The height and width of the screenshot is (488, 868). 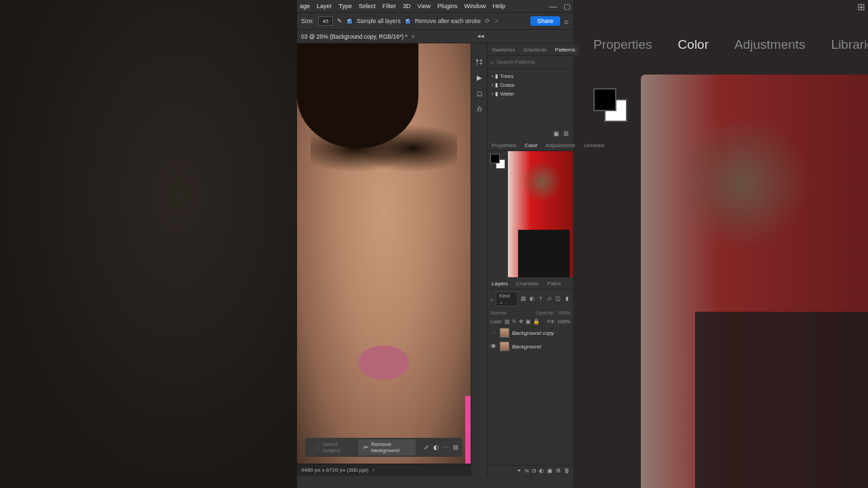 I want to click on tab-properties: Properties, so click(x=504, y=145).